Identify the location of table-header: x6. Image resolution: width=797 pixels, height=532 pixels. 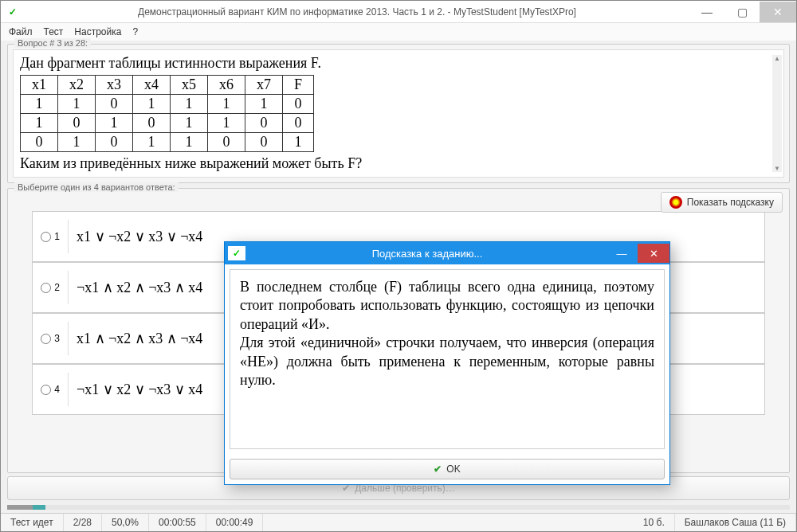
(226, 85).